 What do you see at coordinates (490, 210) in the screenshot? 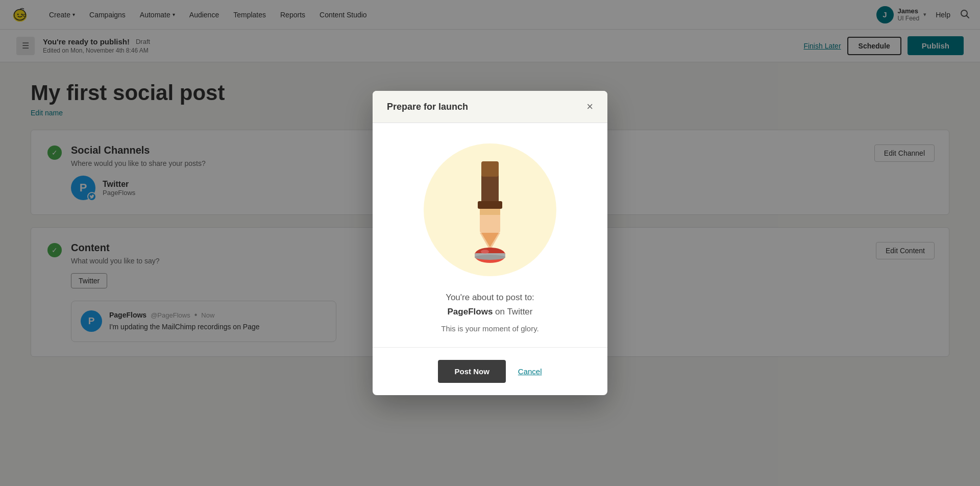
I see `modal-illustration` at bounding box center [490, 210].